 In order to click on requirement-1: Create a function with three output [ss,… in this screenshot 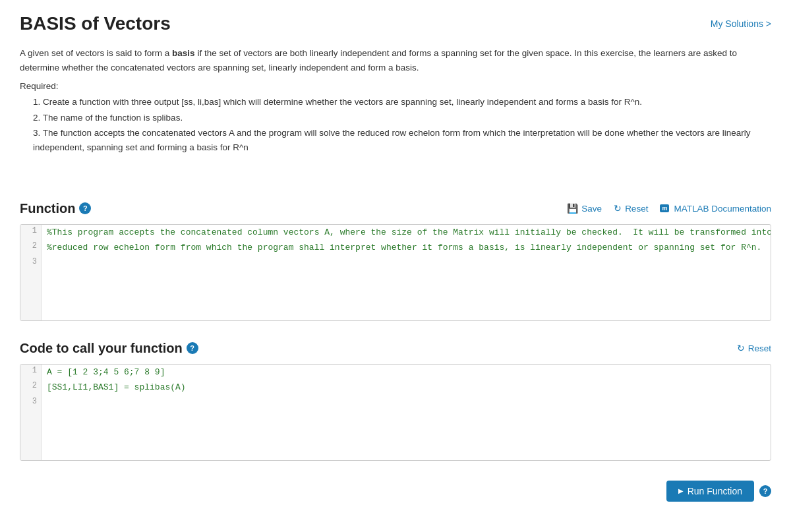, I will do `click(402, 102)`.